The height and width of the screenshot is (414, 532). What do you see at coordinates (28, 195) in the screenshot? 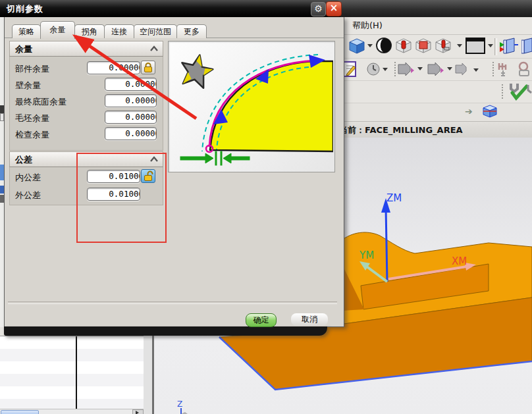
I see `outtol-label: 外公差` at bounding box center [28, 195].